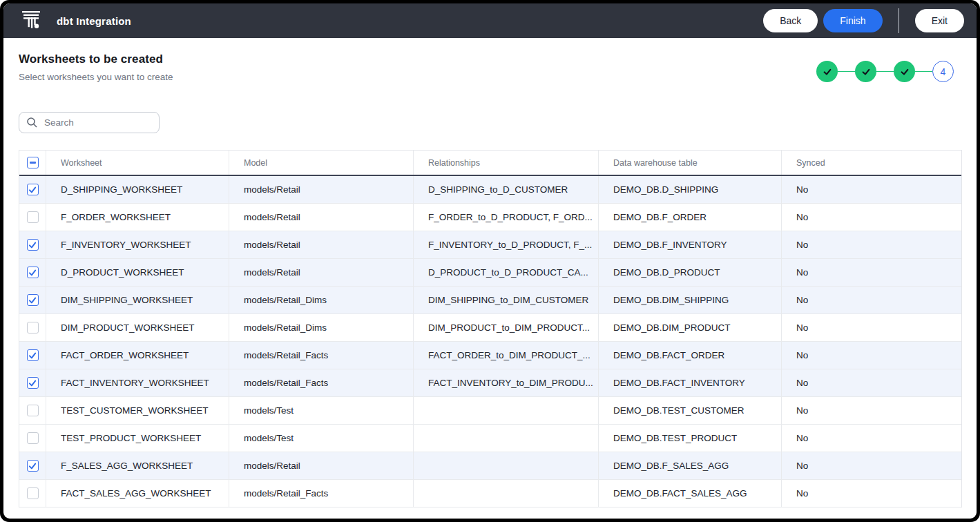 The height and width of the screenshot is (522, 980). What do you see at coordinates (689, 493) in the screenshot?
I see `data-warehouse-table-cell: DEMO_DB.FACT_SALES_AGG` at bounding box center [689, 493].